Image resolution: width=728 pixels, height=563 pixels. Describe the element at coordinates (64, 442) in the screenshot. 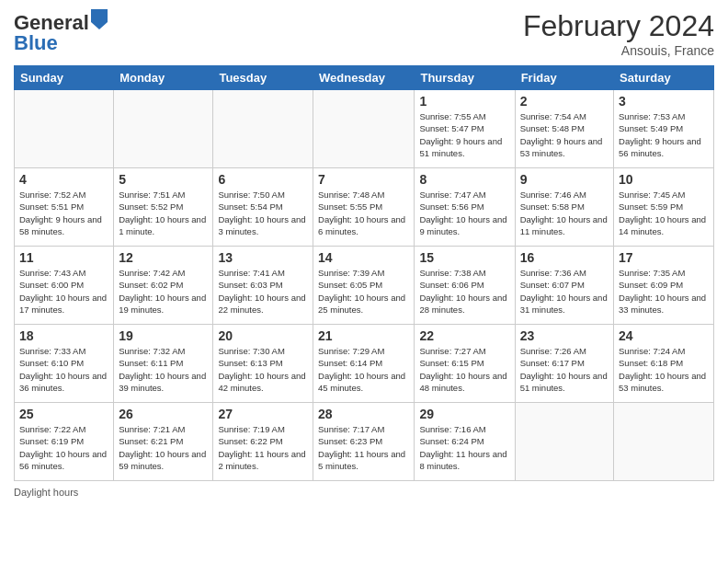

I see `calendar-cell: 25Sunrise: 7:22 AM Sunset: 6:19 PM Dayli…` at that location.